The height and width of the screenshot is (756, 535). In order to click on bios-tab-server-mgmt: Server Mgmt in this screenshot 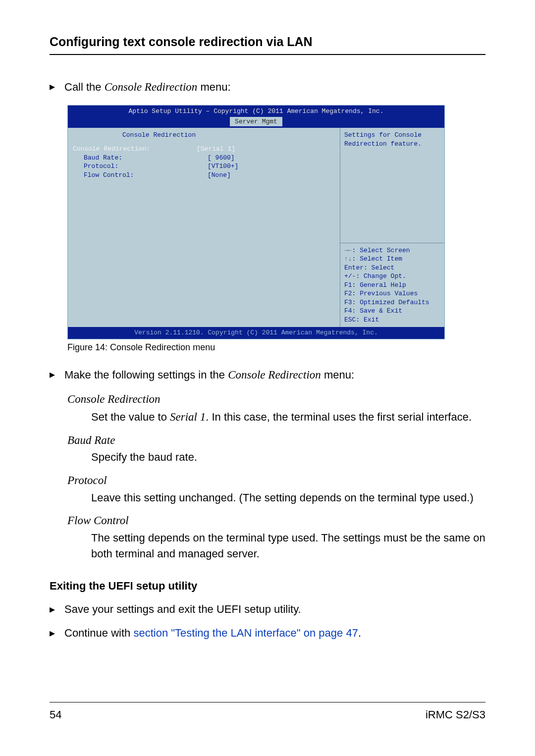, I will do `click(256, 122)`.